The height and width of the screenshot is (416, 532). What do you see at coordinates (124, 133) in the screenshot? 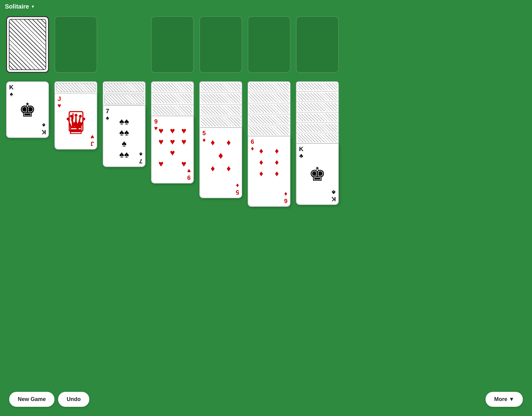
I see `seven-spades-pips: ♠♠ ♠♠ ♠ ♠♠` at bounding box center [124, 133].